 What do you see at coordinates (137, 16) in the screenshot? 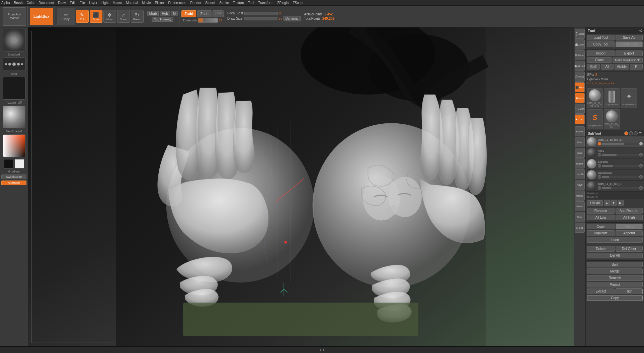
I see `rotate-mode-button: ↻ Rotate` at bounding box center [137, 16].